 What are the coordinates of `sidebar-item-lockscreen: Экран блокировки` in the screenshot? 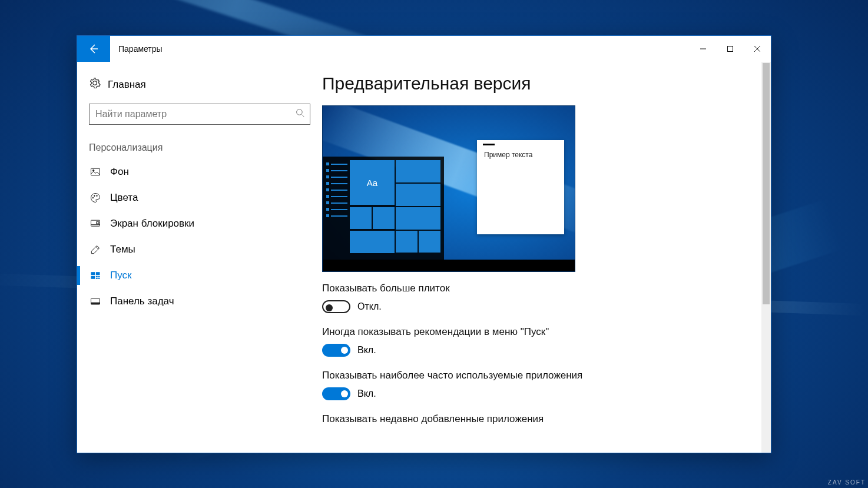 It's located at (200, 224).